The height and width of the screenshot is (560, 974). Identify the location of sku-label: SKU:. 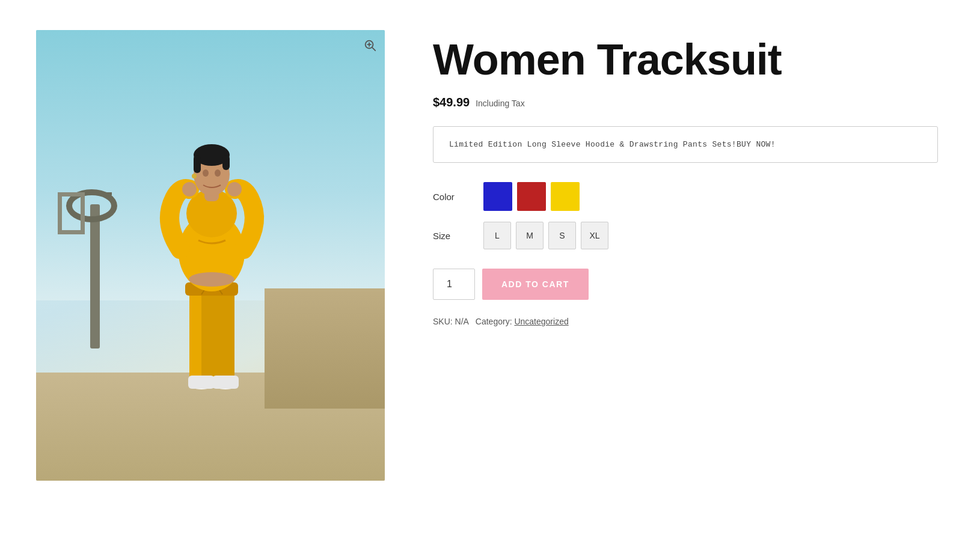
(443, 321).